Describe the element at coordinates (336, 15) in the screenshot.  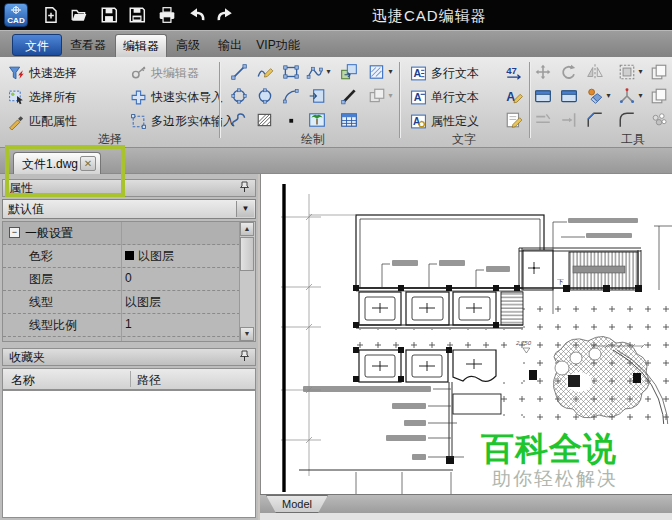
I see `titlebar: CAD 迅捷CAD编辑器` at that location.